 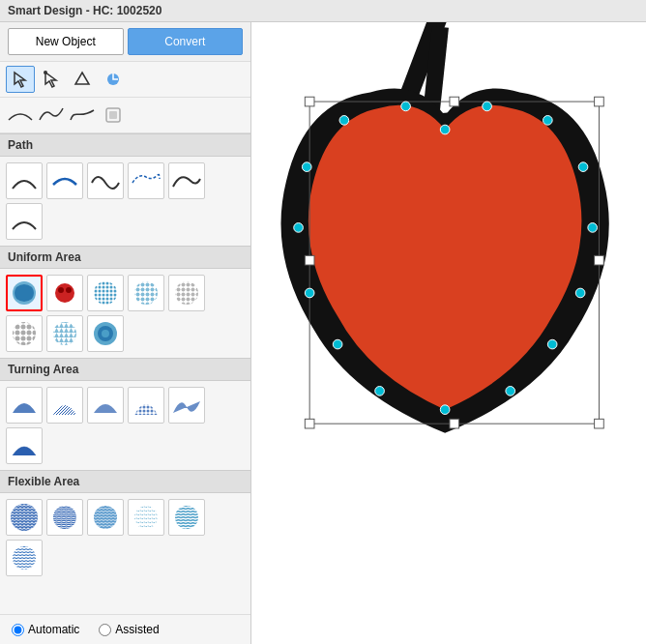 I want to click on uniform-area-section-header: Uniform Area, so click(x=126, y=257).